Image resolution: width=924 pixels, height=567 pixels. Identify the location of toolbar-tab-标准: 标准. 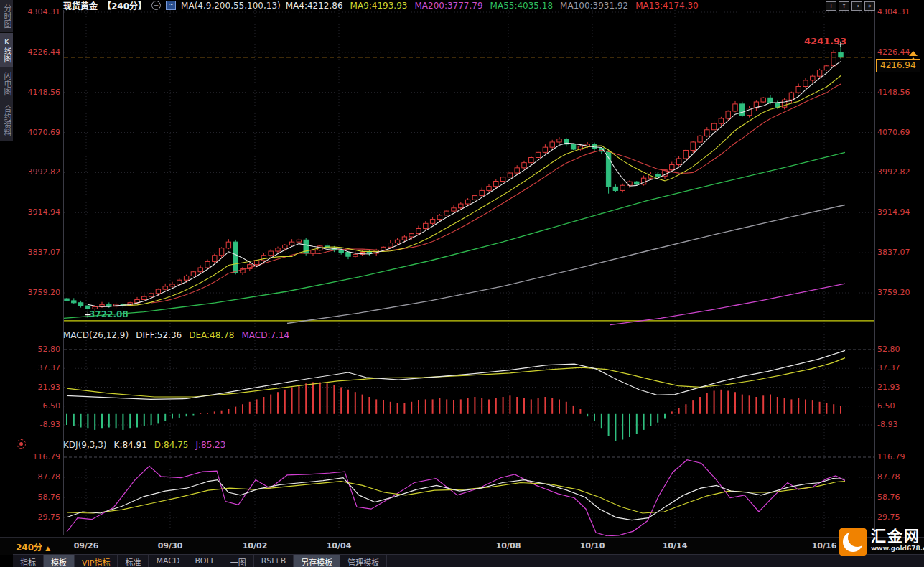
(134, 561).